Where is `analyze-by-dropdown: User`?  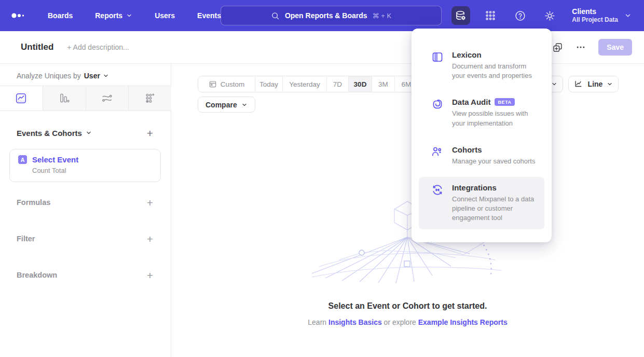
analyze-by-dropdown: User is located at coordinates (97, 76).